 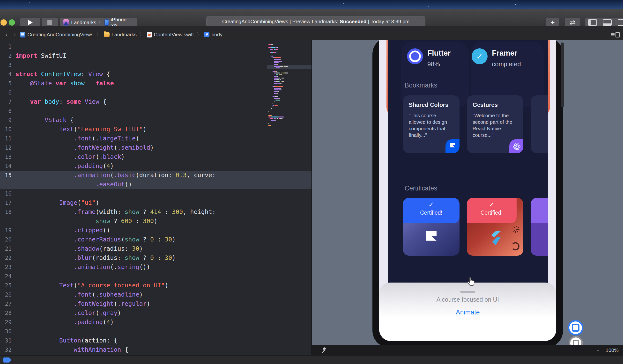 I want to click on swap-icon: ⇄, so click(x=572, y=23).